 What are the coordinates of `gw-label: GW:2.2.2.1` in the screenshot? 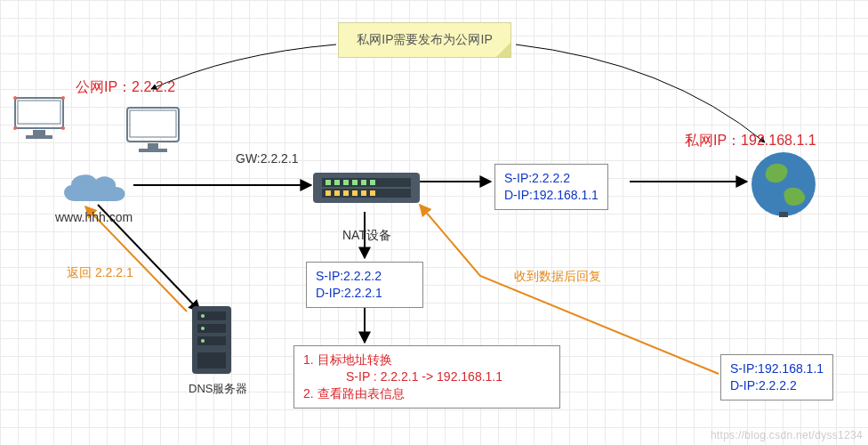 It's located at (267, 158).